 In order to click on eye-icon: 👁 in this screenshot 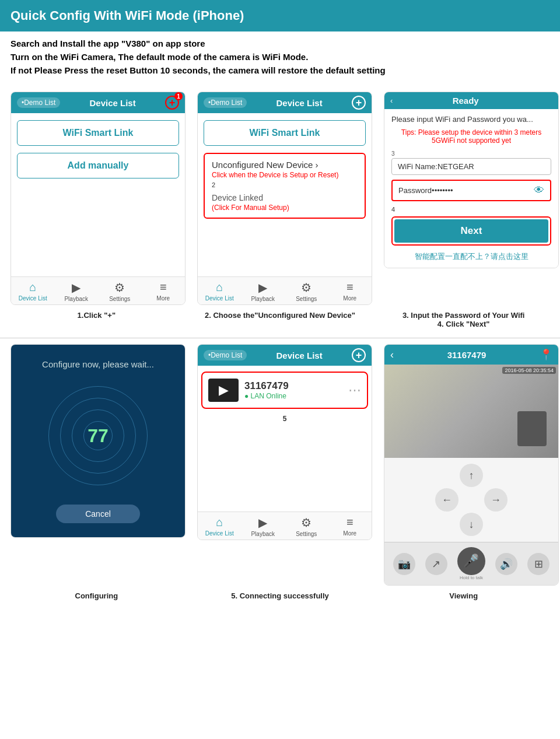, I will do `click(539, 190)`.